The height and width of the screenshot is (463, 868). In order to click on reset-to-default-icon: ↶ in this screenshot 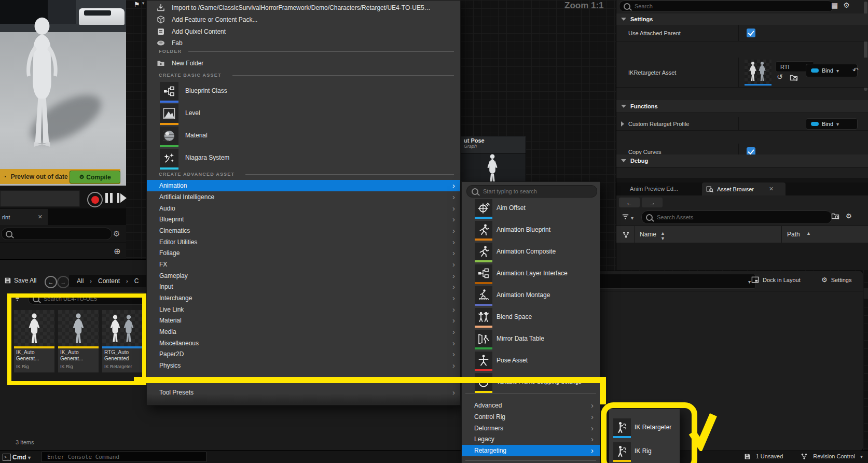, I will do `click(856, 70)`.